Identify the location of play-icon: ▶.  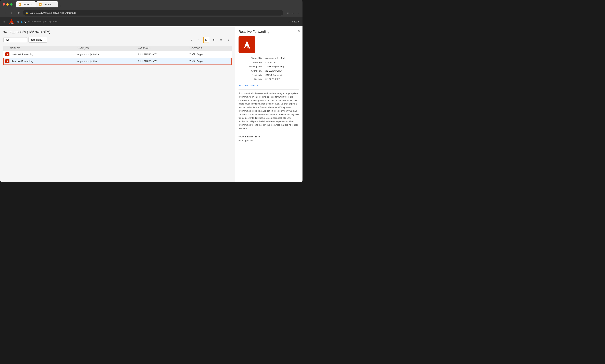
(206, 40).